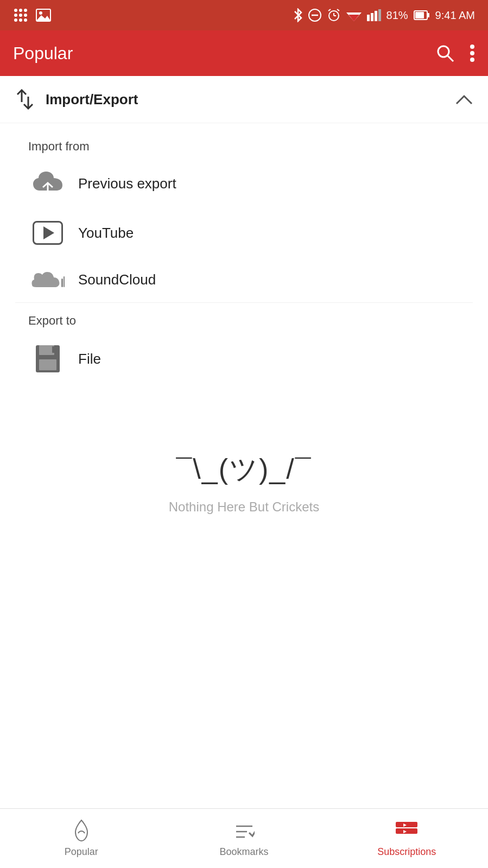  I want to click on popular-icon, so click(81, 831).